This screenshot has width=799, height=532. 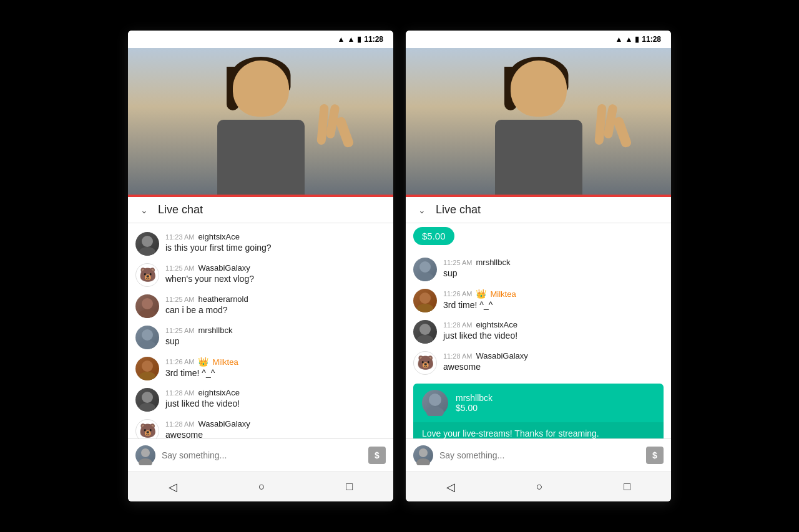 I want to click on wasabi-bear-icon-right: 🐻, so click(x=426, y=363).